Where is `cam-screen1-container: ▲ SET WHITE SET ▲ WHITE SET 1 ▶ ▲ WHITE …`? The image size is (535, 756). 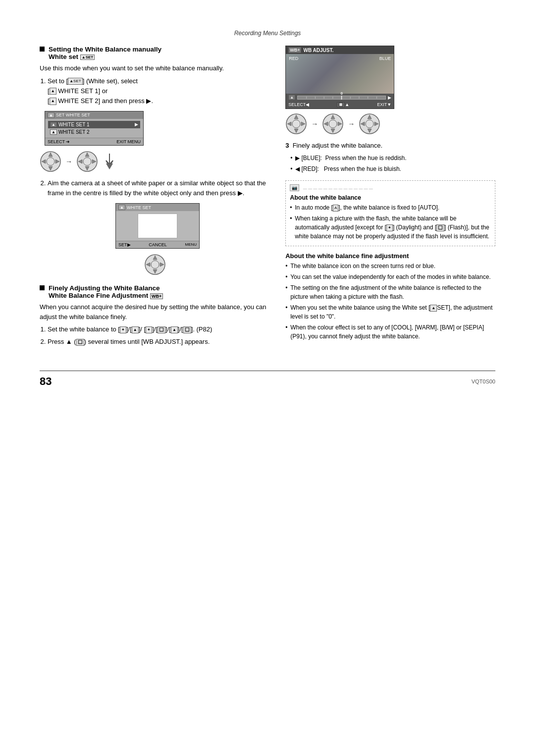 cam-screen1-container: ▲ SET WHITE SET ▲ WHITE SET 1 ▶ ▲ WHITE … is located at coordinates (158, 128).